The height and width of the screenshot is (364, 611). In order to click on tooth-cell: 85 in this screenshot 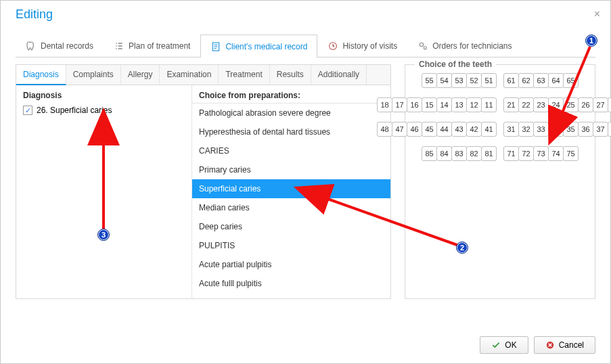, I will do `click(429, 154)`.